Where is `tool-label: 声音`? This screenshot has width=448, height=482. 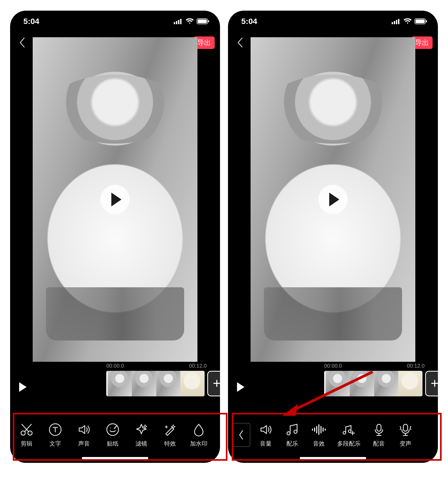
tool-label: 声音 is located at coordinates (84, 444).